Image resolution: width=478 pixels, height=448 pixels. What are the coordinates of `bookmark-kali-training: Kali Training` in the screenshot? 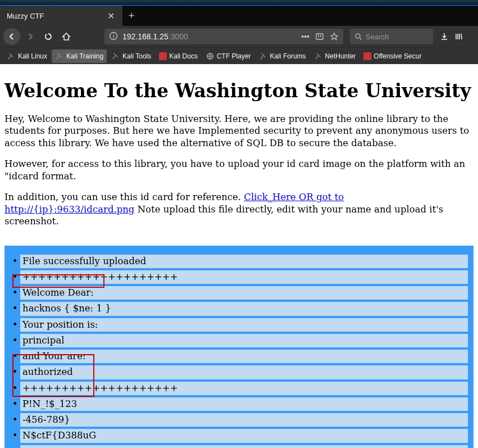 It's located at (79, 56).